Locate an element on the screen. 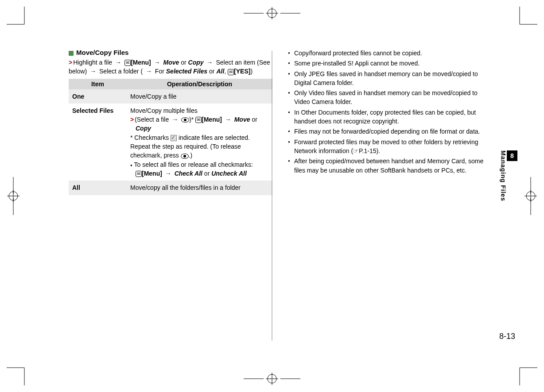  list-item: Some pre-installed S! Appli cannot be mo… is located at coordinates (390, 63).